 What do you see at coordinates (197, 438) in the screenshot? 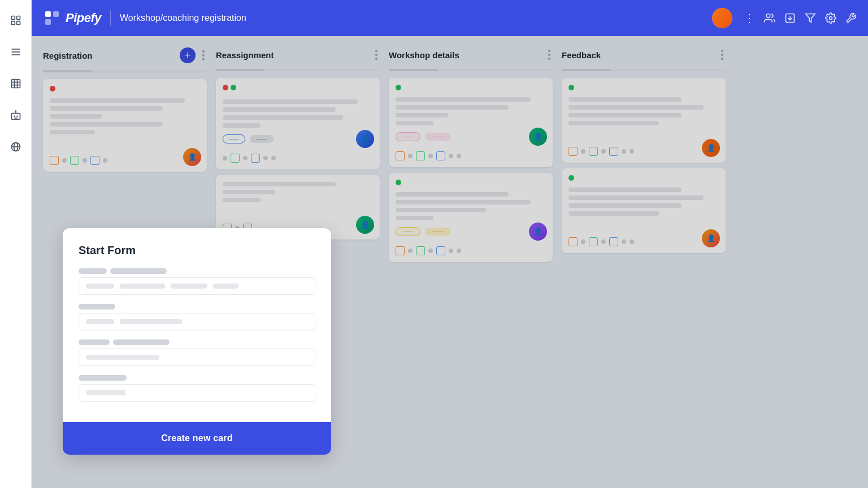
I see `create-new-card-button: Create new card` at bounding box center [197, 438].